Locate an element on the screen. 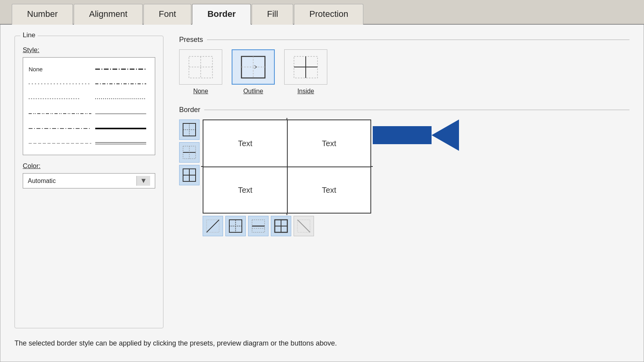  border-btn-diagonal-other is located at coordinates (304, 226).